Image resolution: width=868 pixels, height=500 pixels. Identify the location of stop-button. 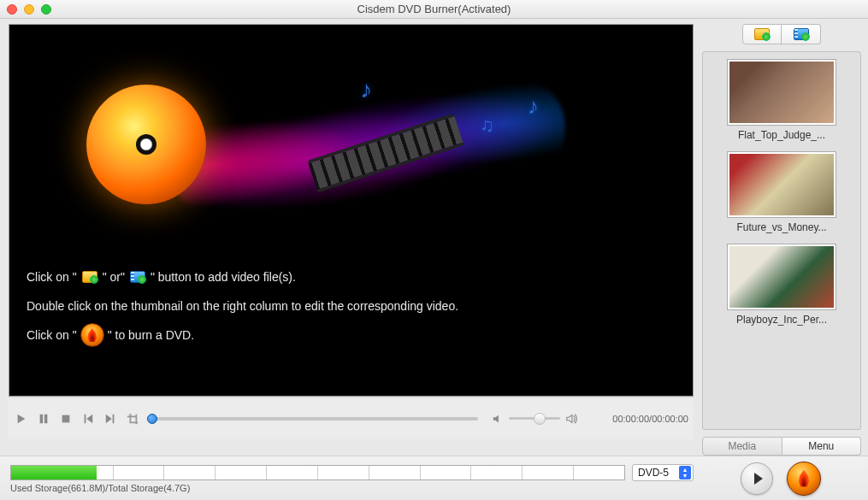
(66, 419).